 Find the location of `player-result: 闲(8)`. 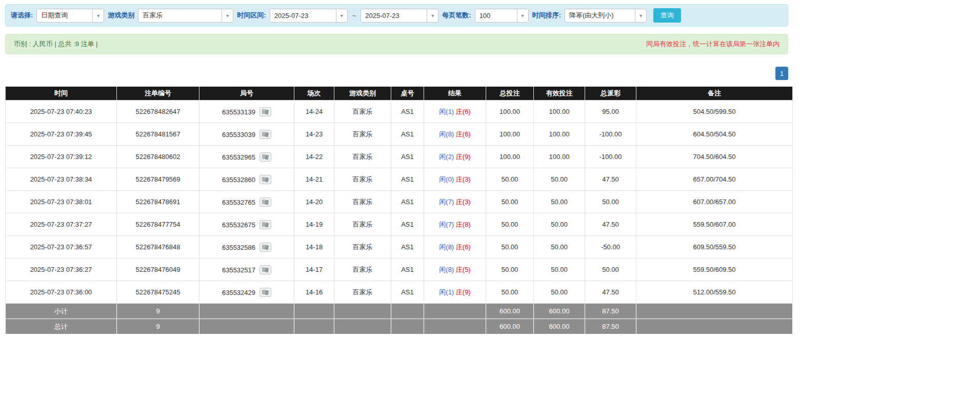

player-result: 闲(8) is located at coordinates (446, 247).